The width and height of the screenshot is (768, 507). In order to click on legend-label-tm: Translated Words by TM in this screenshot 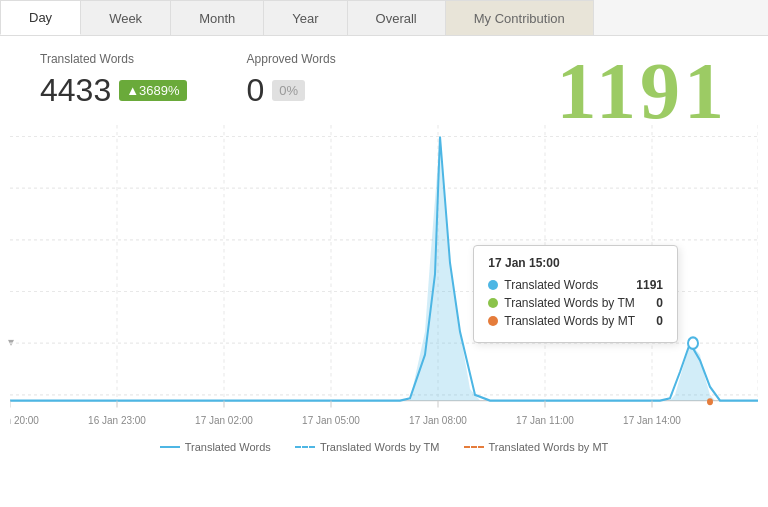, I will do `click(380, 447)`.